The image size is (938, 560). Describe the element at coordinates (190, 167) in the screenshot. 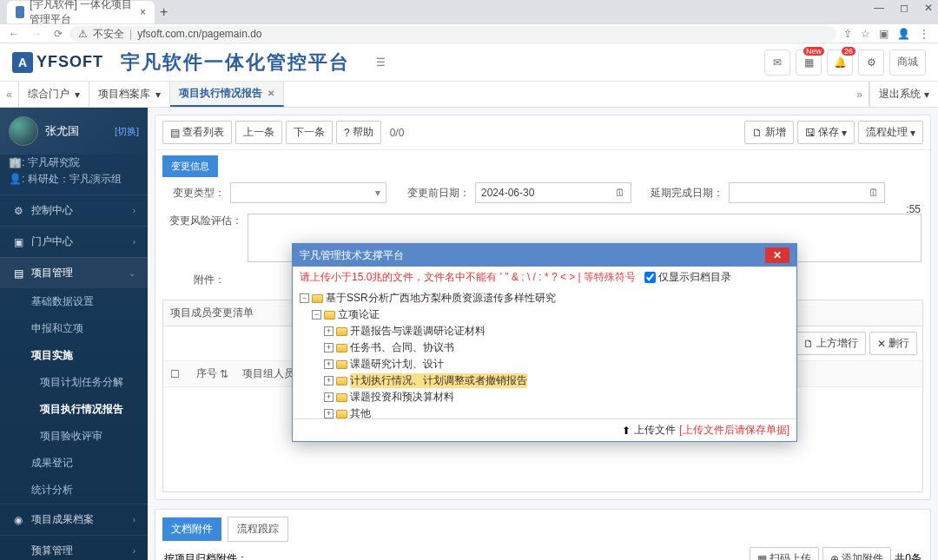

I see `form-tab-change: 变更信息` at that location.